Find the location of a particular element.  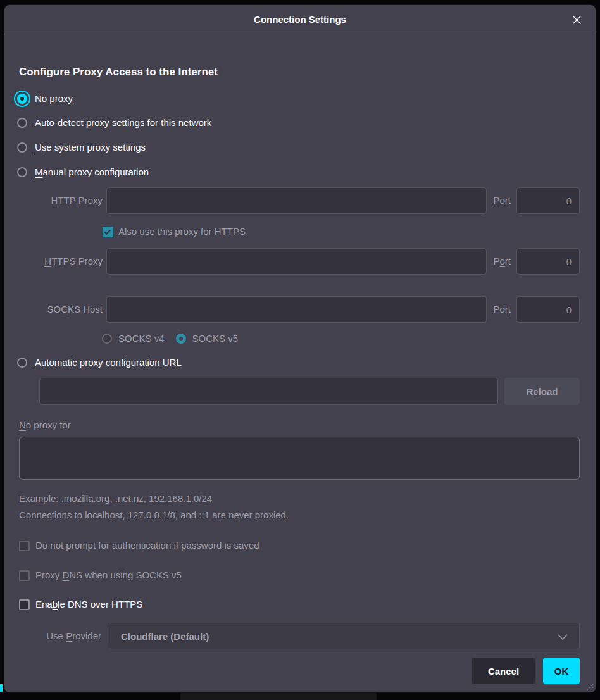

dialog-title: Connection Settings is located at coordinates (300, 19).